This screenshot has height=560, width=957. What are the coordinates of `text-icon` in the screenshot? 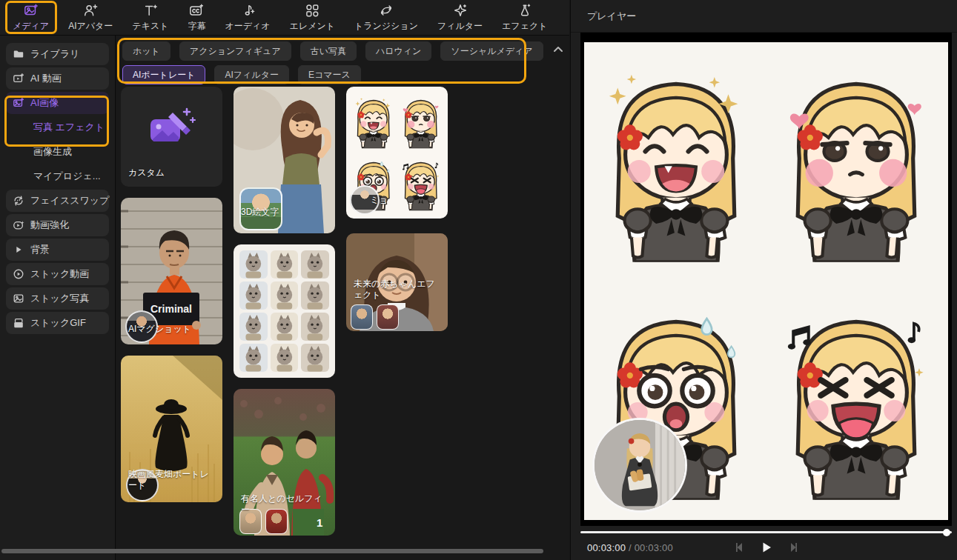 It's located at (150, 10).